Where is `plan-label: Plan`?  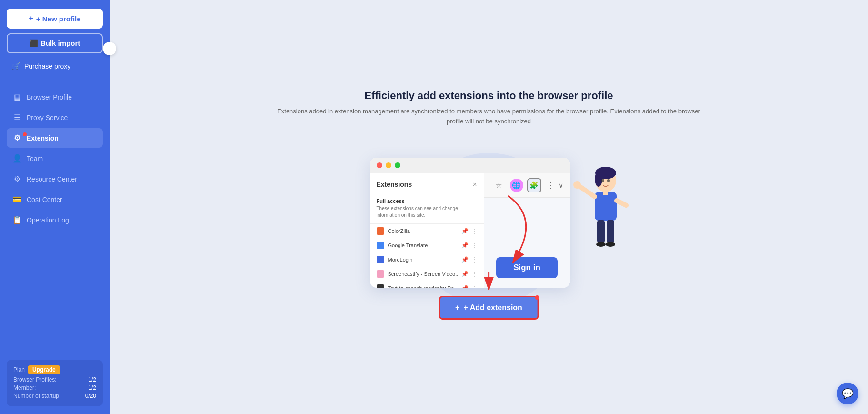 plan-label: Plan is located at coordinates (19, 370).